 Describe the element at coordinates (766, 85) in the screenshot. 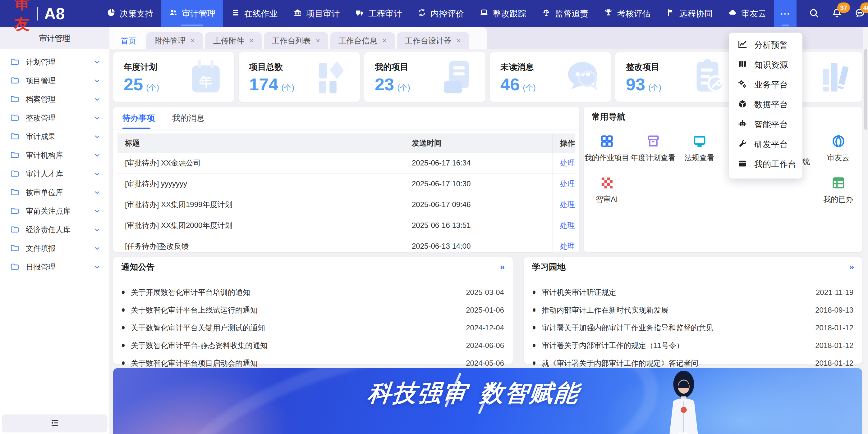

I see `dropdown-item-business-platform: 业务平台` at that location.